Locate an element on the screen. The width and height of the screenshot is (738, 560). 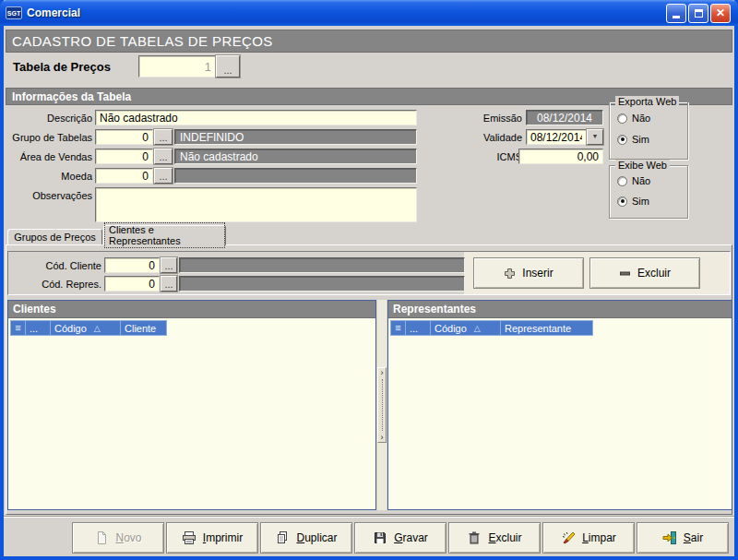
tab-label: Clientes e Representantes is located at coordinates (164, 235).